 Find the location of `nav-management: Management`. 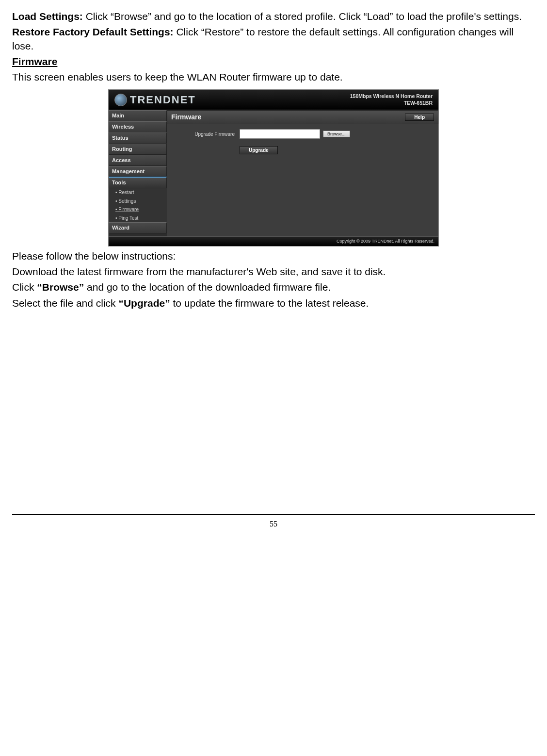

nav-management: Management is located at coordinates (138, 172).